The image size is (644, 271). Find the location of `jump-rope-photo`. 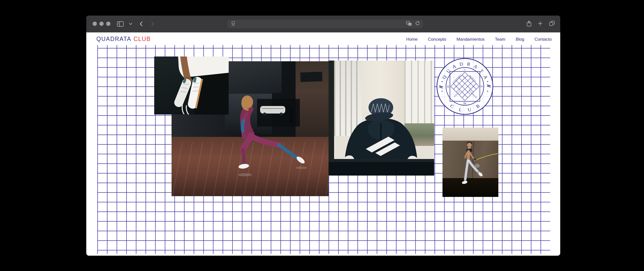

jump-rope-photo is located at coordinates (470, 162).